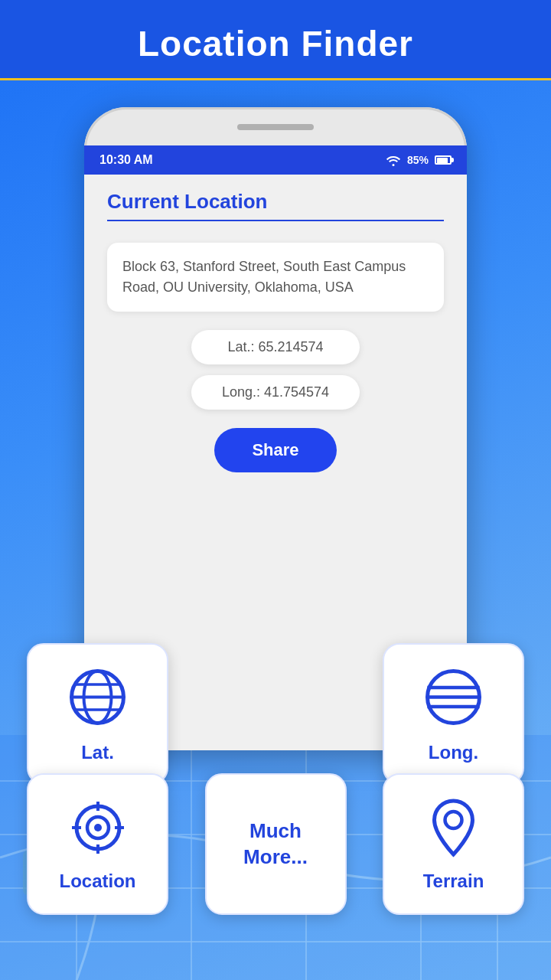 The width and height of the screenshot is (551, 980). Describe the element at coordinates (453, 698) in the screenshot. I see `globe-horizontal-icon` at that location.